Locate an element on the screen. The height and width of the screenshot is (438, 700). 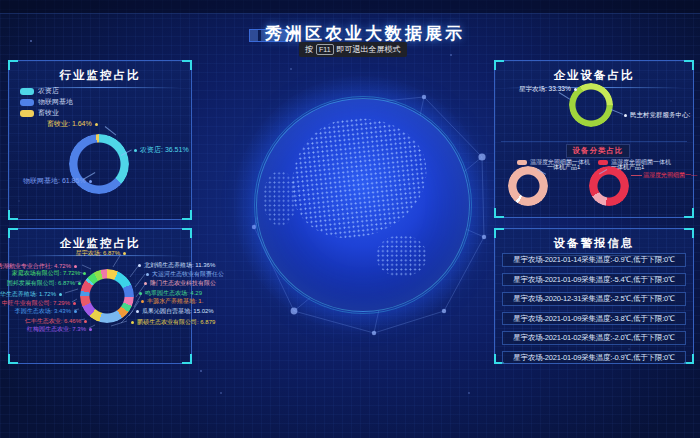
slice-label: 红梅园生态农业: 7.3% is located at coordinates (60, 330).